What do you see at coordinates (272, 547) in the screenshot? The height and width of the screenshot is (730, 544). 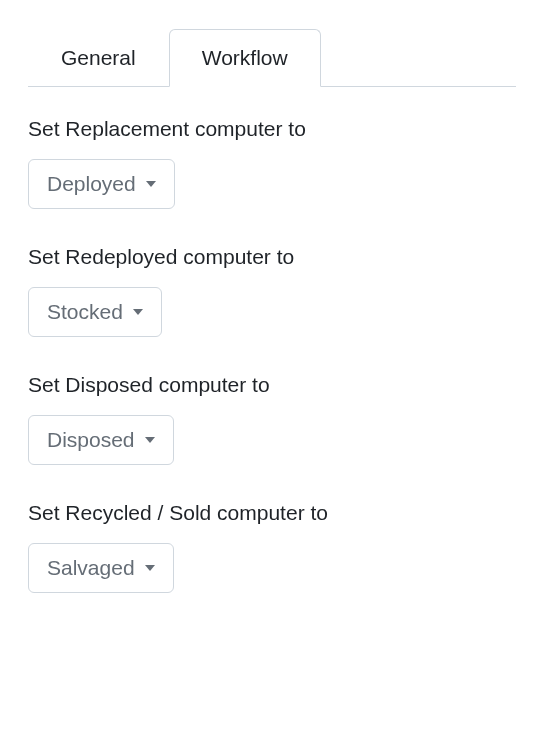 I see `recycled-field: Set Recycled / Sold computer to Salvaged` at bounding box center [272, 547].